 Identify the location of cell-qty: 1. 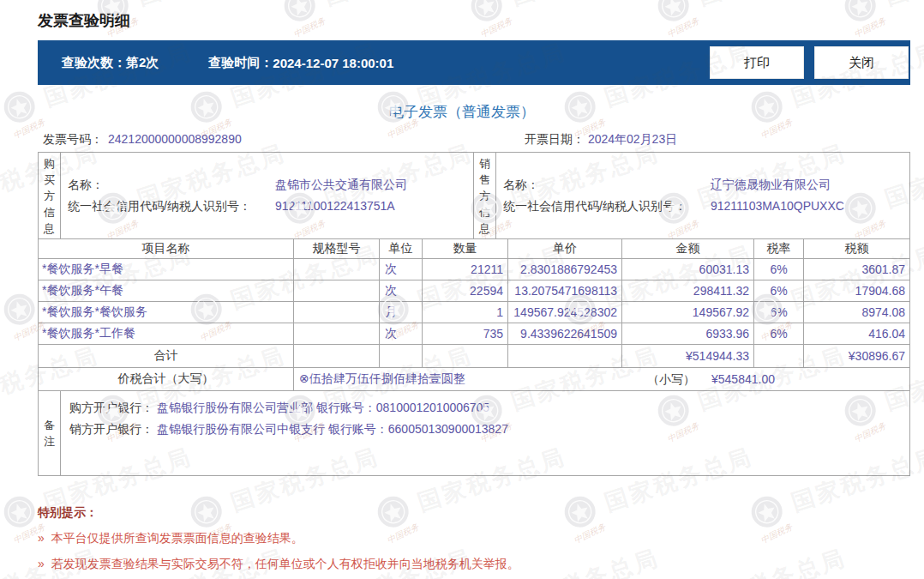
(465, 312).